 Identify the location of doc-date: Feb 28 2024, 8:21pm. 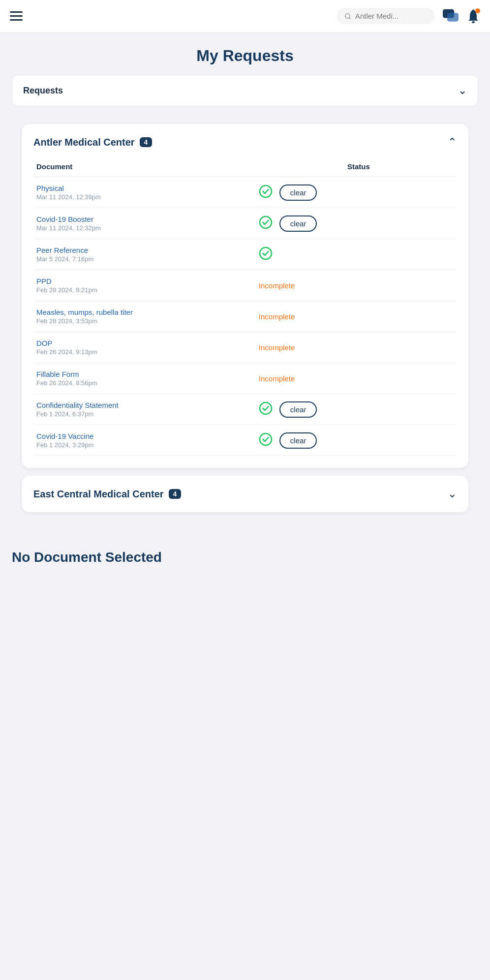
(136, 290).